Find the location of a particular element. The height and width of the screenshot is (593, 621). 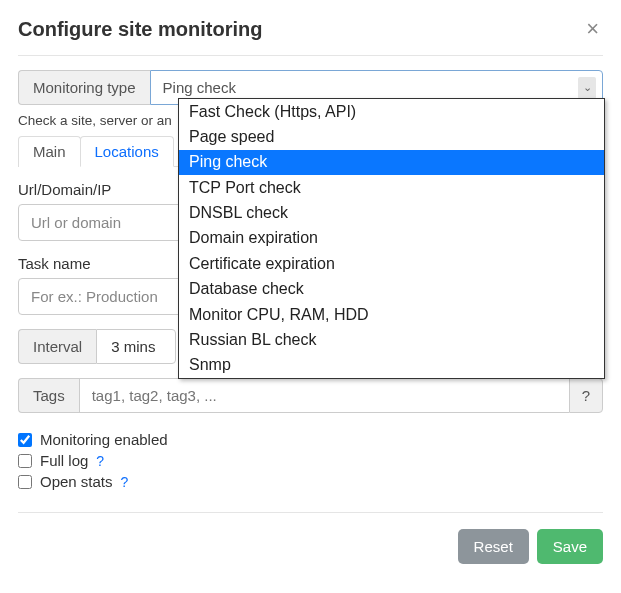

dropdown-option-snmp: Snmp is located at coordinates (392, 366).